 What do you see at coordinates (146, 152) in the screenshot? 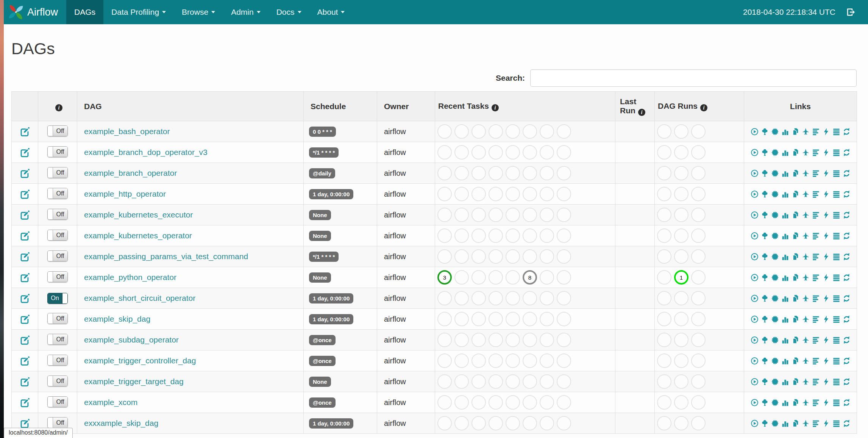
I see `dag-link: example_branch_dop_operator_v3` at bounding box center [146, 152].